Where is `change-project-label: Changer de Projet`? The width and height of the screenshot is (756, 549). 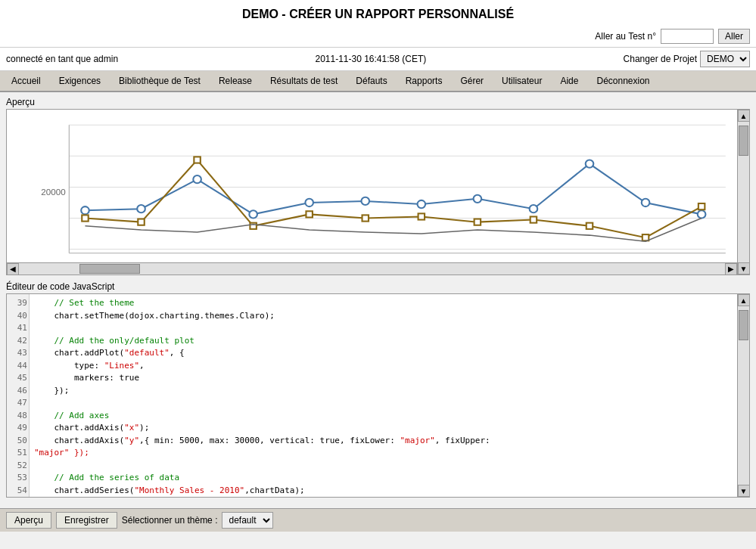 change-project-label: Changer de Projet is located at coordinates (660, 59).